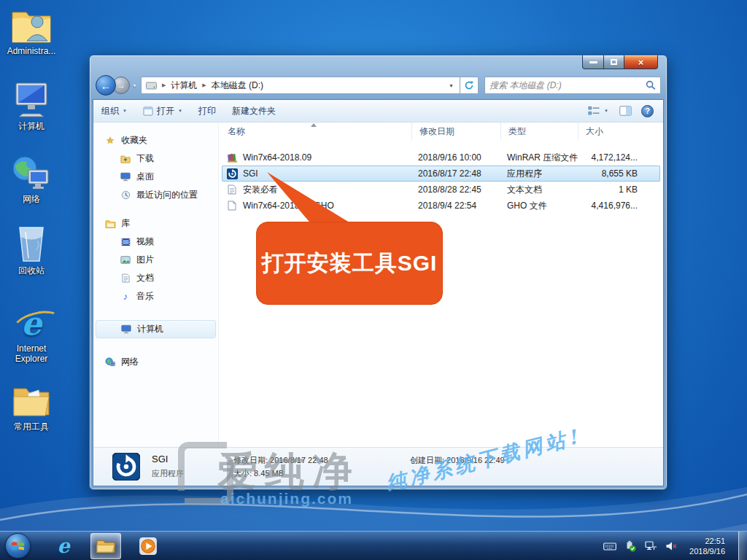 The height and width of the screenshot is (560, 747). I want to click on views-button: ▼, so click(598, 111).